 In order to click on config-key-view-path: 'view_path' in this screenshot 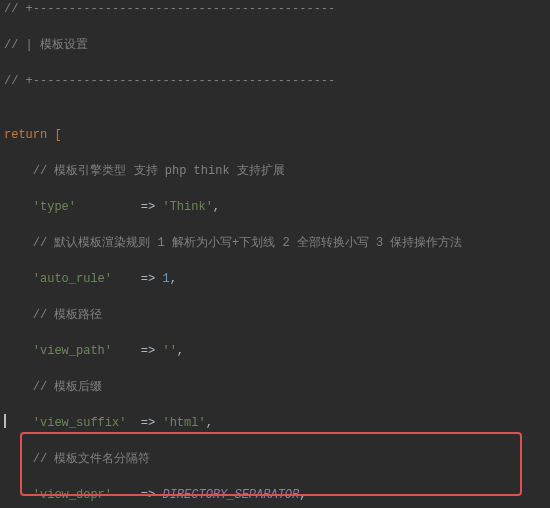, I will do `click(58, 351)`.